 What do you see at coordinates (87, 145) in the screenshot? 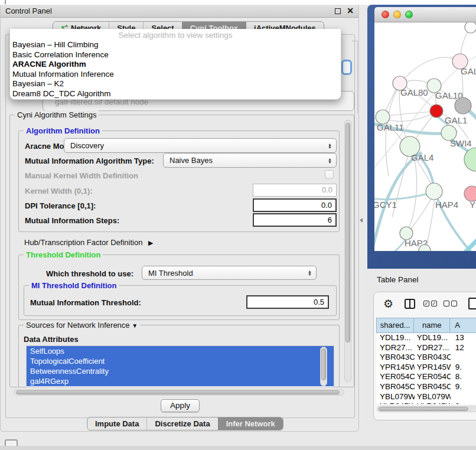
I see `aracne-mode-value: Discovery` at bounding box center [87, 145].